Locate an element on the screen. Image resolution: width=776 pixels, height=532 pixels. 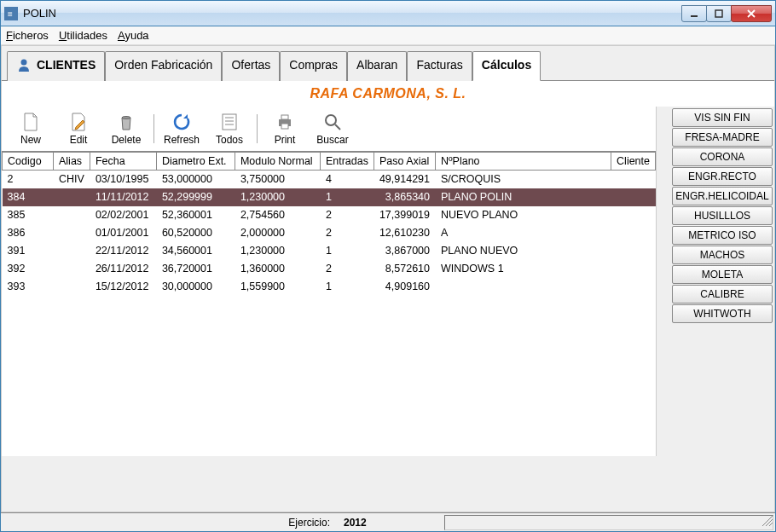
close-button is located at coordinates (751, 14).